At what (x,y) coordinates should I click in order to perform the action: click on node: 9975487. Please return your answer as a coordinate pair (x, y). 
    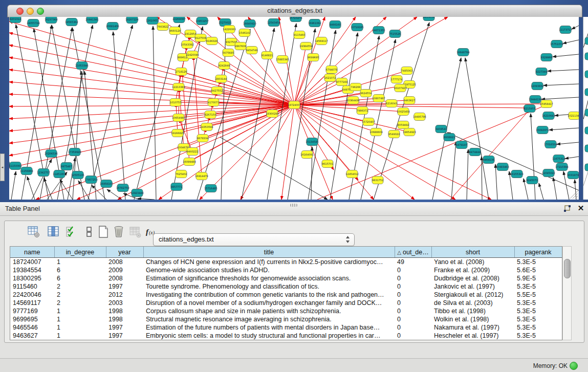
    Looking at the image, I should click on (67, 167).